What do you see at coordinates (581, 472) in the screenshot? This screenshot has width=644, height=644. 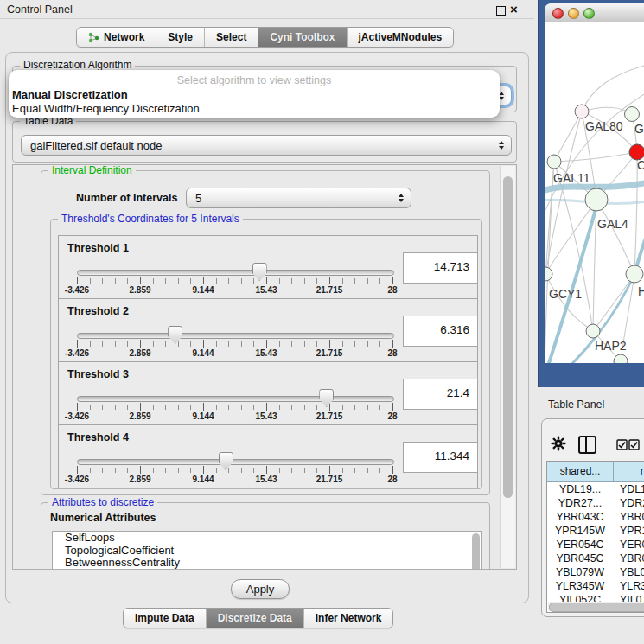 I see `column-header-shared-name: shared...` at bounding box center [581, 472].